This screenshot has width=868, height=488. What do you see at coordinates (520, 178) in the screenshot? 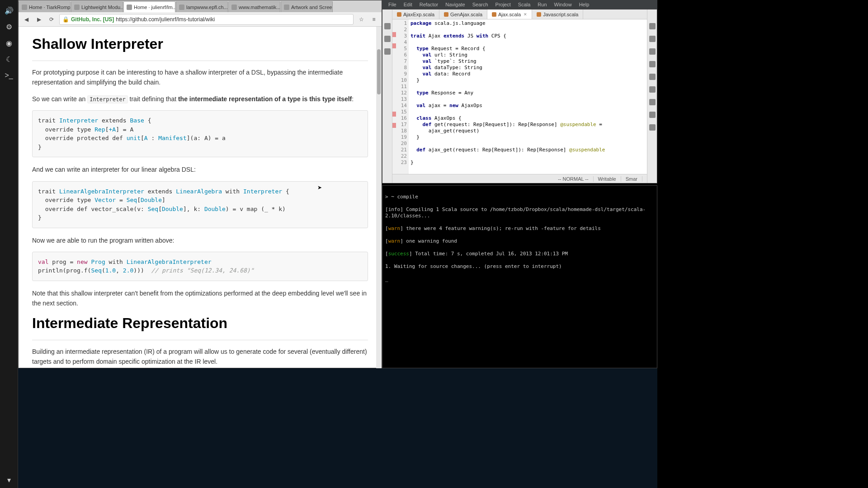
I see `ide-statusbar: -- NORMAL -- Writable Smar` at bounding box center [520, 178].